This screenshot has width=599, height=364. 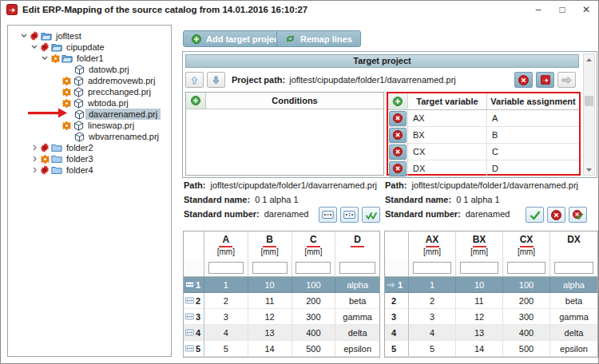 I want to click on variable-assignment-cell: D, so click(x=534, y=169).